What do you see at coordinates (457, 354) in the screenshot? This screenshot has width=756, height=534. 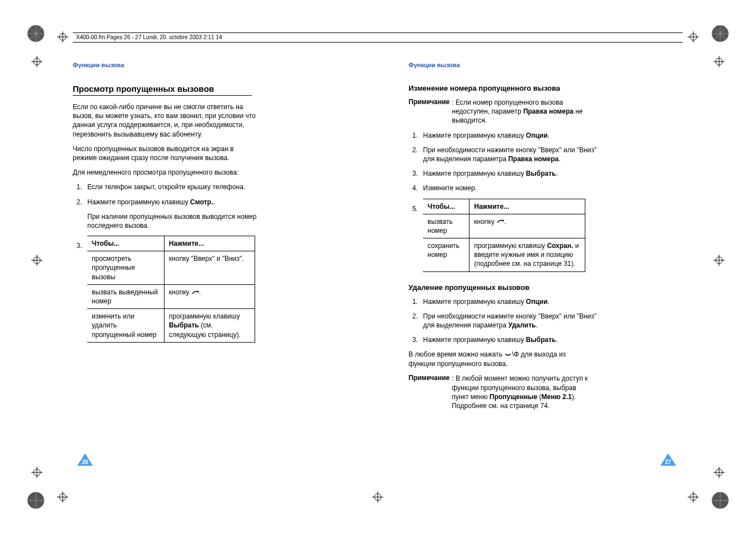 I see `text: В любое время можно нажать` at bounding box center [457, 354].